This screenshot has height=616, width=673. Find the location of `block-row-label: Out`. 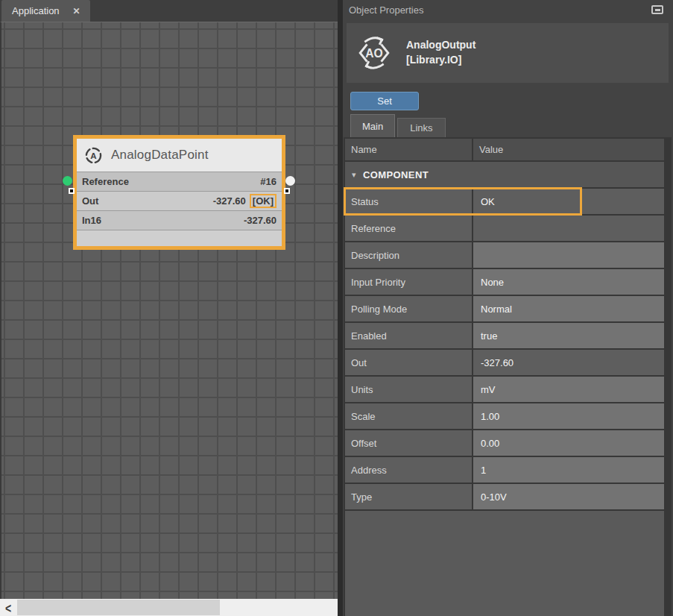

block-row-label: Out is located at coordinates (90, 201).